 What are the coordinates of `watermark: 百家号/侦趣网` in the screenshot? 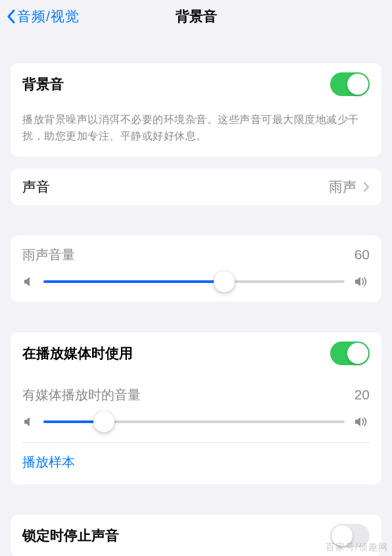 It's located at (356, 547).